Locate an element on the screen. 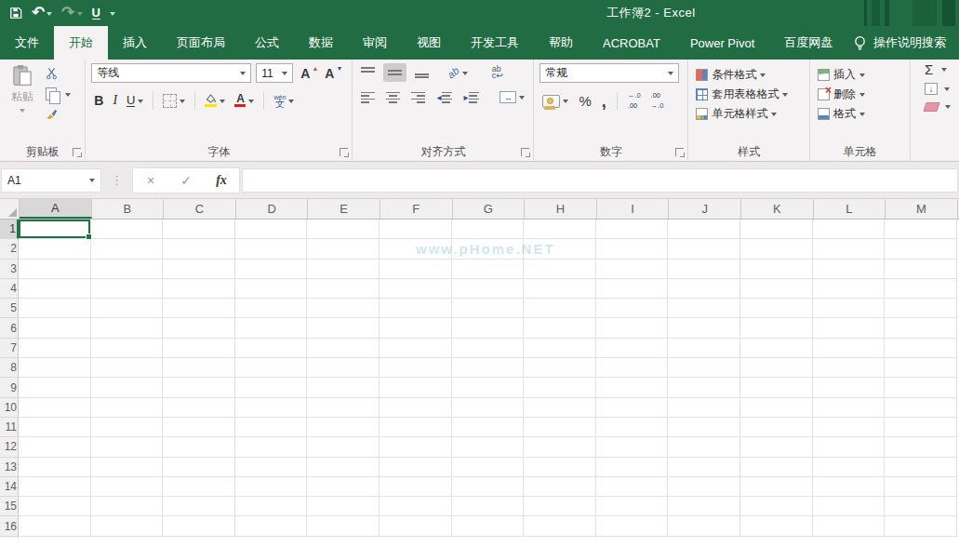 The image size is (959, 560). merge-center-button: ↔ is located at coordinates (512, 97).